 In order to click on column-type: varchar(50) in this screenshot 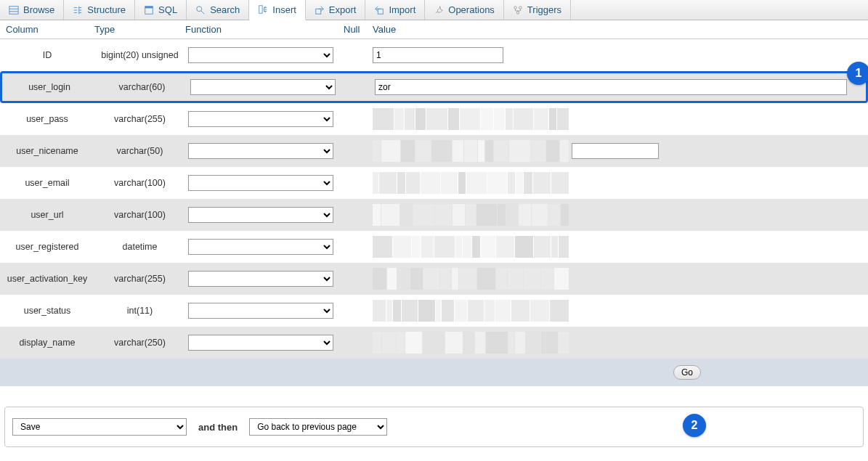, I will do `click(139, 151)`.